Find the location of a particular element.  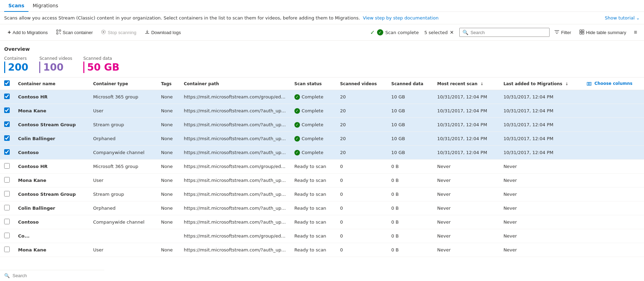

table-row: Co... https://msit.microsoftstream.com/g… is located at coordinates (322, 236).